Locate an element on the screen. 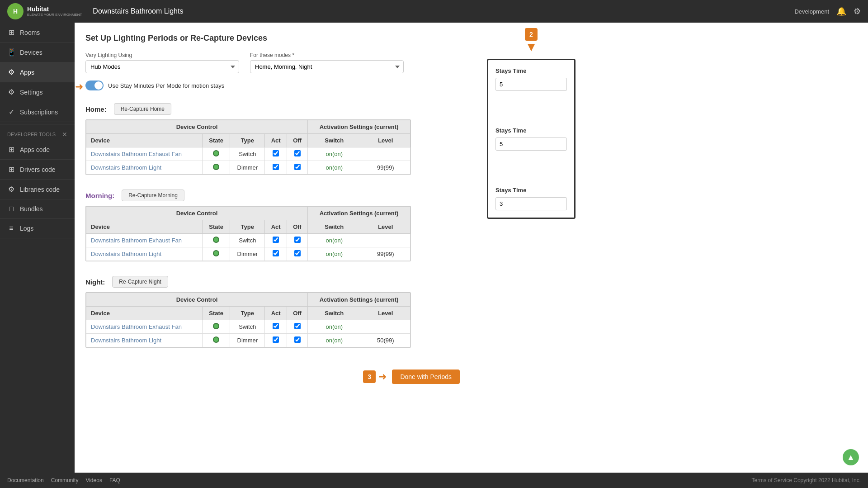 The image size is (868, 488). notification-icon: 🔔 is located at coordinates (841, 11).